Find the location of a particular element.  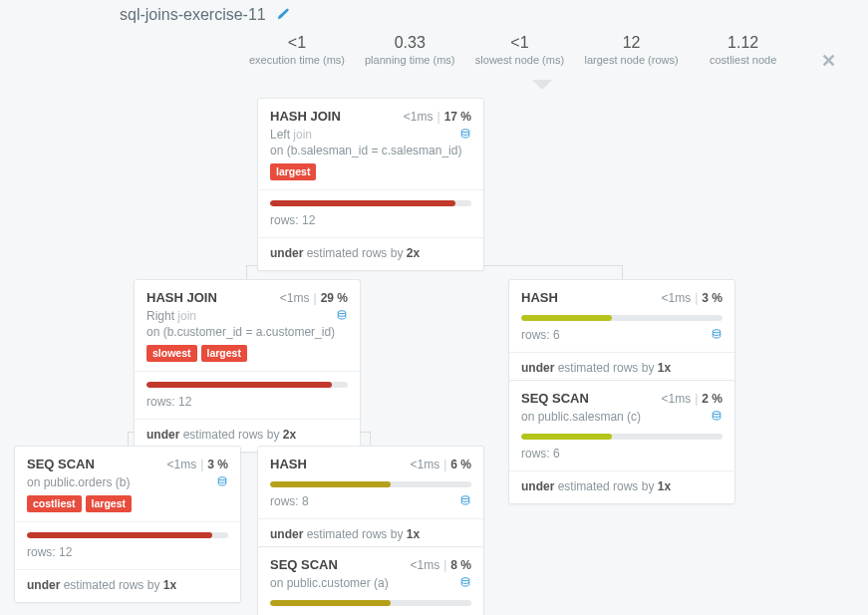

node-meta: <1ms|17 % is located at coordinates (437, 117).